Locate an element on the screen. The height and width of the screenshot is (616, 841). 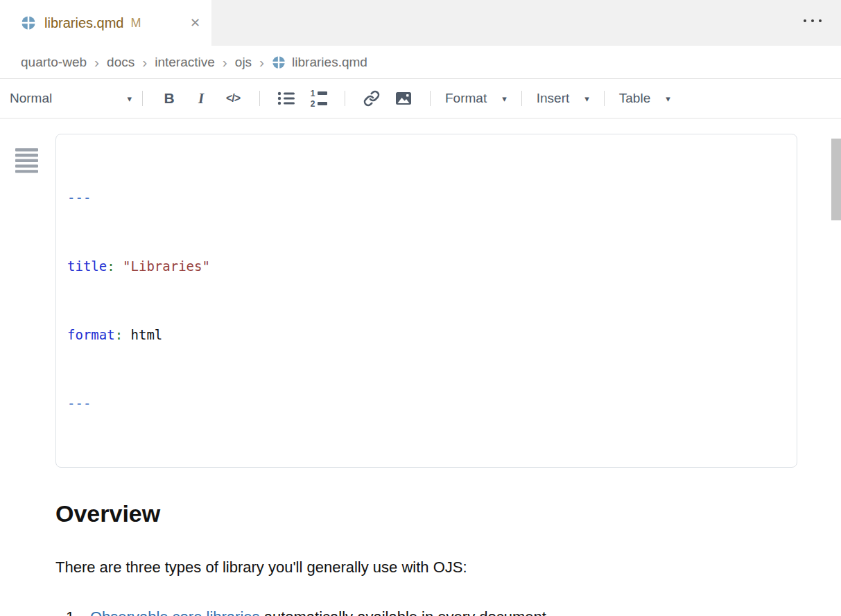
paragraph-style-select: Normal ▾ is located at coordinates (71, 98).